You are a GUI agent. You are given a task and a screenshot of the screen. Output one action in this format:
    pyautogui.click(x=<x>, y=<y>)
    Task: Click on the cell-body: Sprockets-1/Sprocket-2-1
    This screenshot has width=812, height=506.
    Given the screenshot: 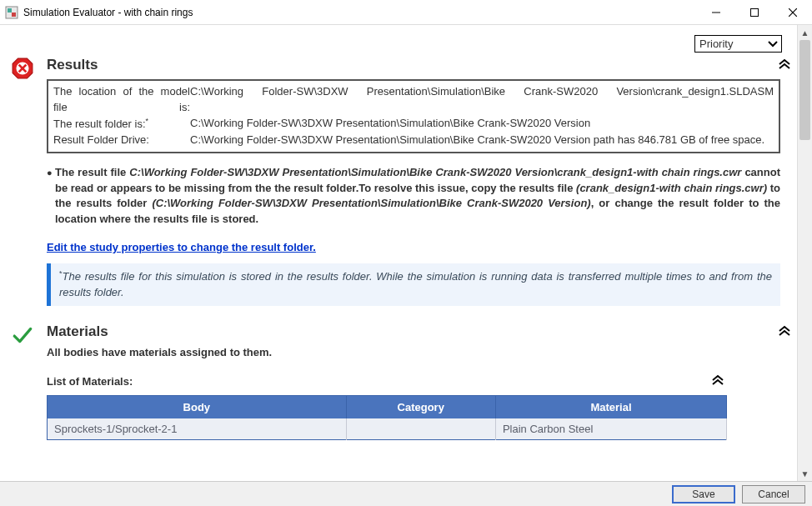 What is the action you would take?
    pyautogui.click(x=197, y=429)
    